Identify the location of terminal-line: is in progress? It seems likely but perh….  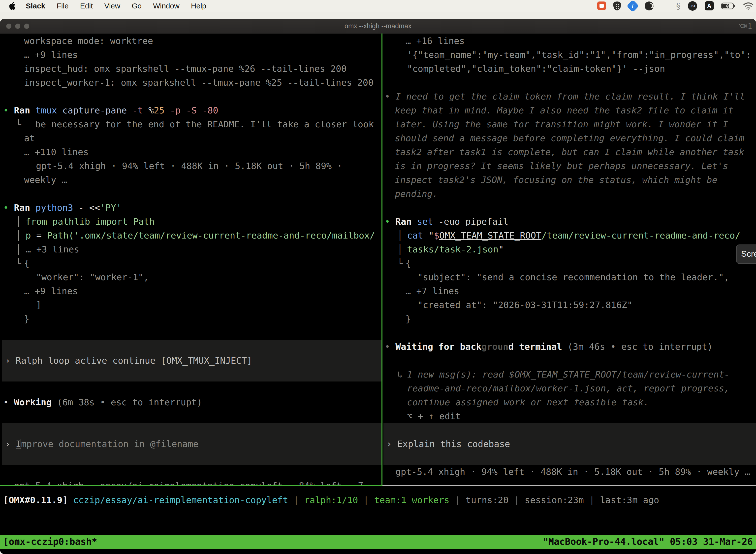
(569, 166).